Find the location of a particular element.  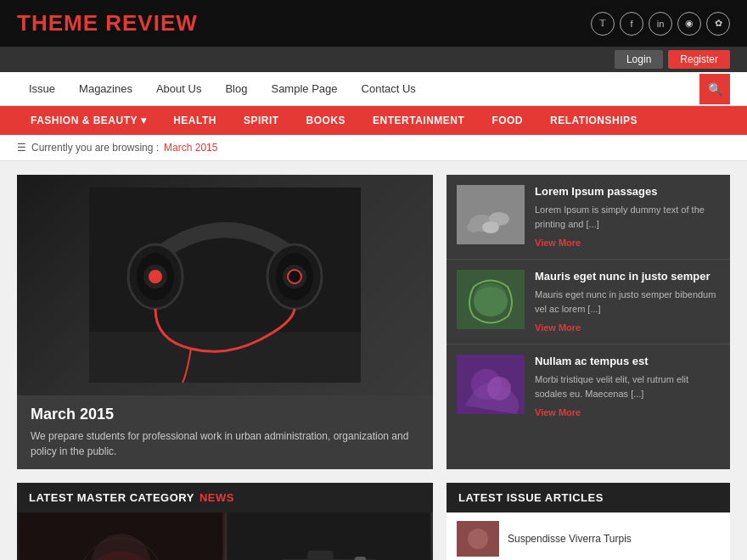

breadcrumb: ☰ Currently you are browsing : March 201… is located at coordinates (374, 148).